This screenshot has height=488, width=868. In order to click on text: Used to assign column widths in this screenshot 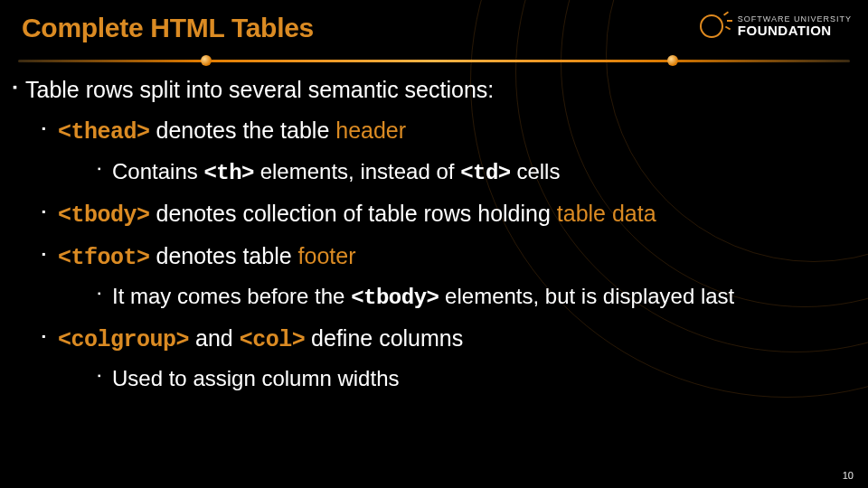, I will do `click(255, 378)`.